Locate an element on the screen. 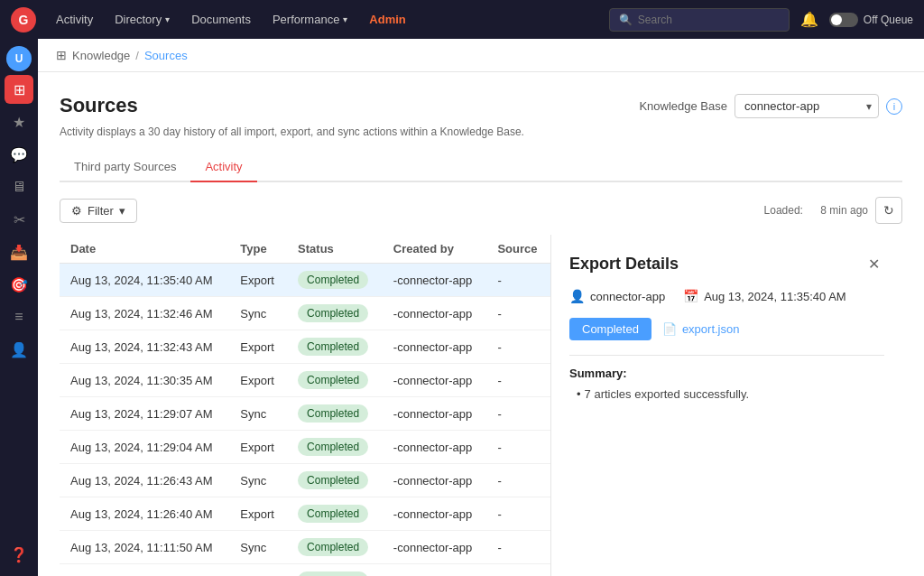  kb-label: Knowledge Base is located at coordinates (683, 107).